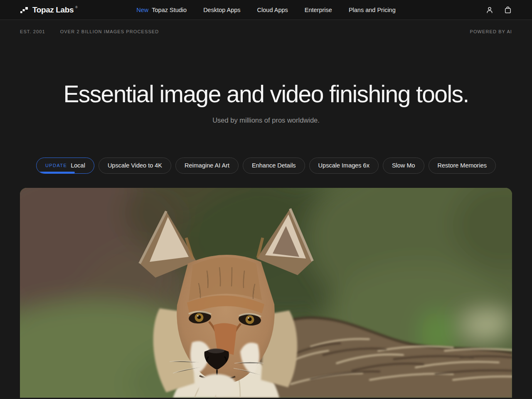 The image size is (532, 399). I want to click on new-badge: New, so click(142, 10).